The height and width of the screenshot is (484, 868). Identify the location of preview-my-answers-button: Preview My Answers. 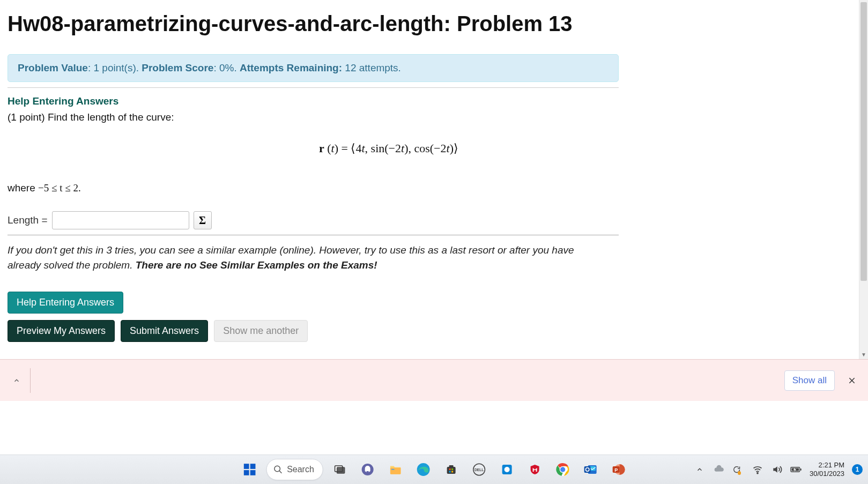
(61, 331).